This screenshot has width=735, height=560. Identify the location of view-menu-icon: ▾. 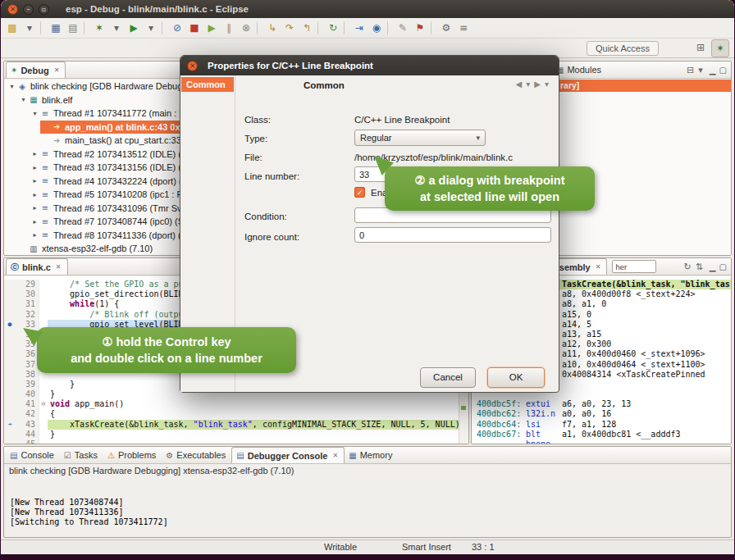
(701, 71).